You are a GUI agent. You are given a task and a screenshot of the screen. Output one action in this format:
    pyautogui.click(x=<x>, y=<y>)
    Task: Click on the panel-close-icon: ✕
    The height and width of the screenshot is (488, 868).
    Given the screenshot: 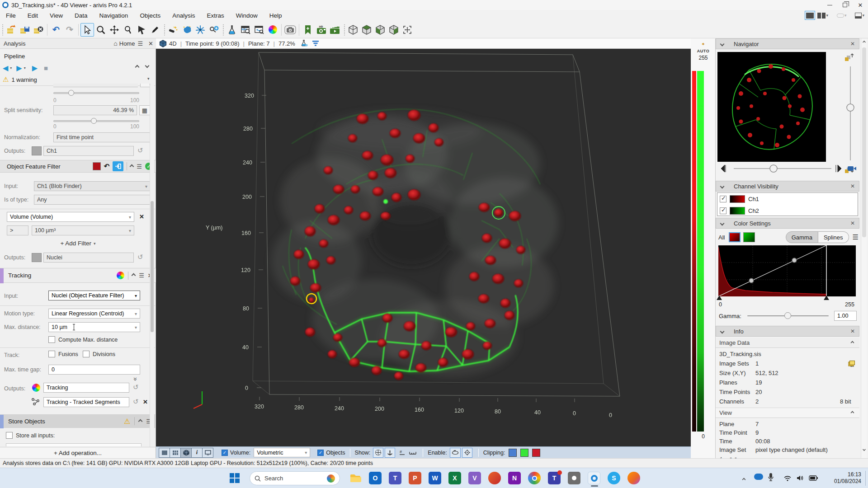 What is the action you would take?
    pyautogui.click(x=151, y=43)
    